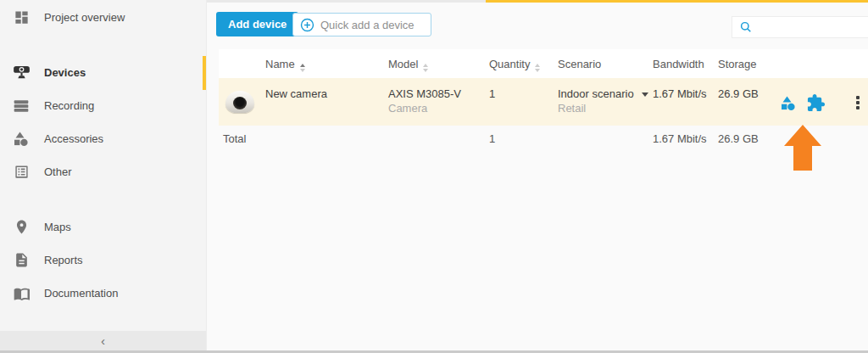 This screenshot has height=353, width=868. I want to click on map-pin-icon, so click(21, 227).